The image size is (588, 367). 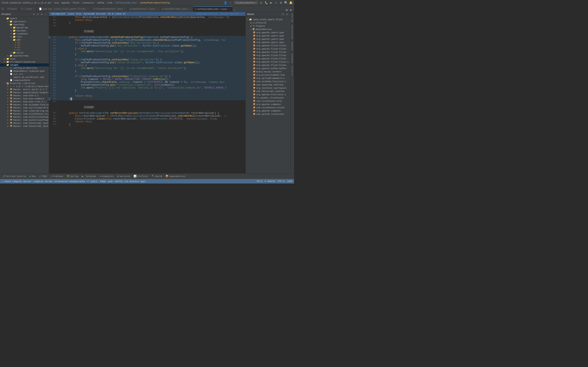 What do you see at coordinates (268, 91) in the screenshot?
I see `dep-jackson2: 📦 com.fasterxml.jackson` at bounding box center [268, 91].